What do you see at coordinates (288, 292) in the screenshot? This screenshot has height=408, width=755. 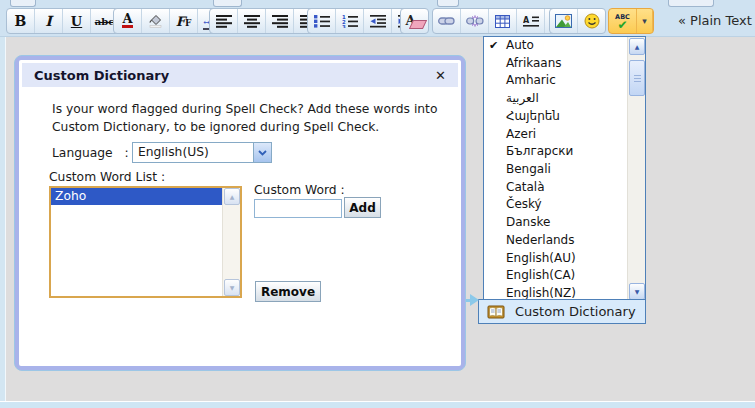 I see `remove-button: Remove` at bounding box center [288, 292].